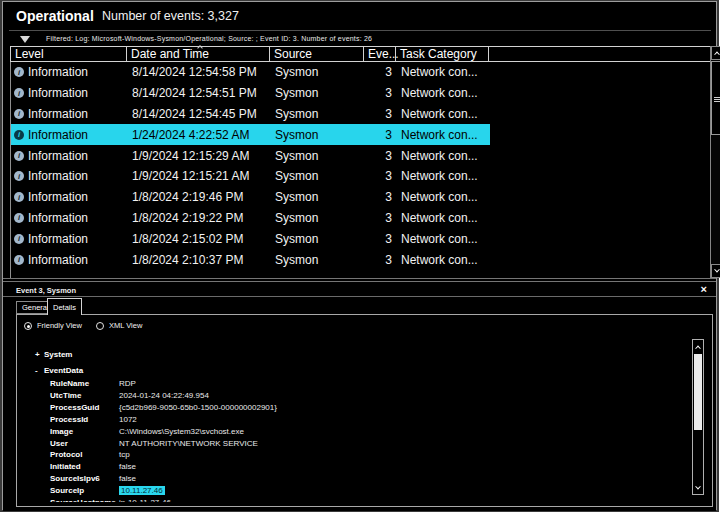 The height and width of the screenshot is (514, 720). I want to click on column-header-source: Source, so click(317, 54).